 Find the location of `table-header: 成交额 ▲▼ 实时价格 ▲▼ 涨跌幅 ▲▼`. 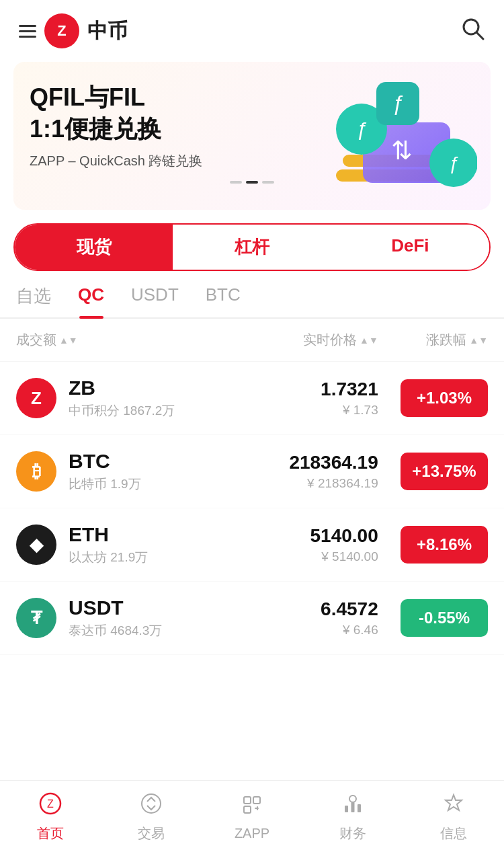

table-header: 成交额 ▲▼ 实时价格 ▲▼ 涨跌幅 ▲▼ is located at coordinates (252, 340).